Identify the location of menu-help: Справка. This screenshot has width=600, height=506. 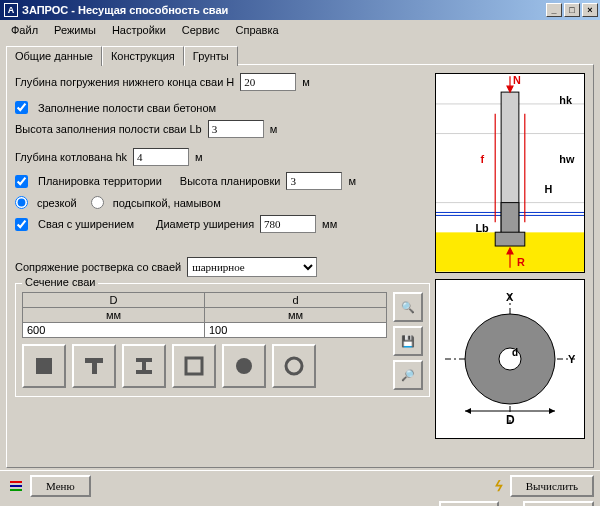
(256, 30).